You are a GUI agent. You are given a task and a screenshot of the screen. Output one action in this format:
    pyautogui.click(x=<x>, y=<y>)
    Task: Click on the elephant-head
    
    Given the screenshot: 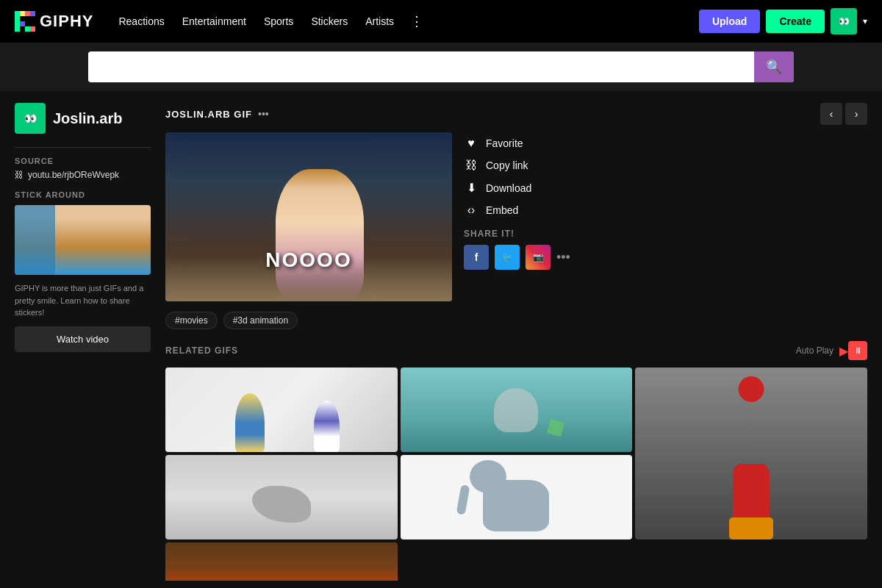 What is the action you would take?
    pyautogui.click(x=488, y=476)
    